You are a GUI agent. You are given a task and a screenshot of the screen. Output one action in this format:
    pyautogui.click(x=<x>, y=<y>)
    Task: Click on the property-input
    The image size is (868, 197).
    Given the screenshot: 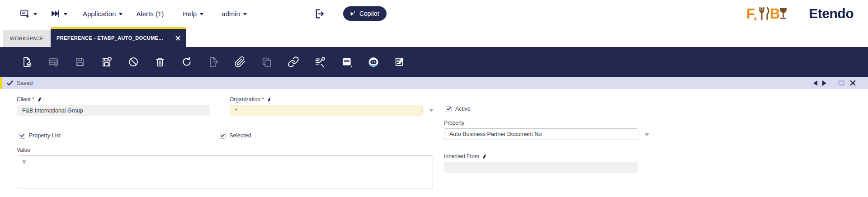 What is the action you would take?
    pyautogui.click(x=541, y=134)
    